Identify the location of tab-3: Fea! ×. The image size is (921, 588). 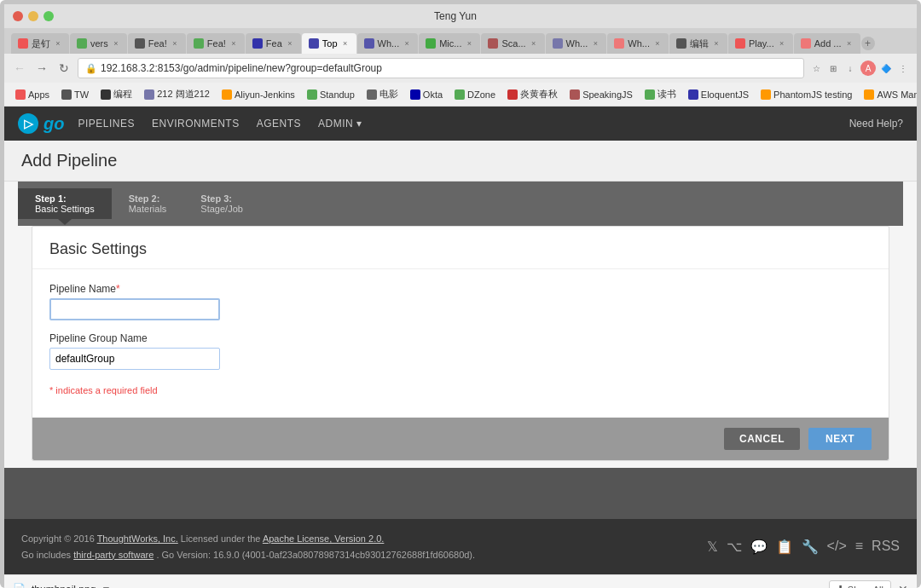
(216, 43).